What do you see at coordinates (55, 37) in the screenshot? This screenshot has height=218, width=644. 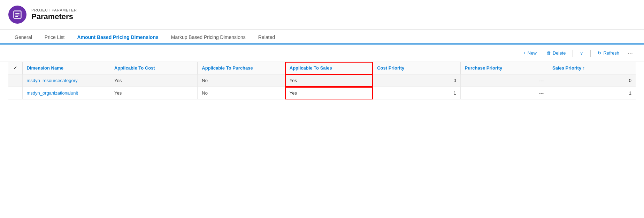 I see `tab-price-list: Price List` at bounding box center [55, 37].